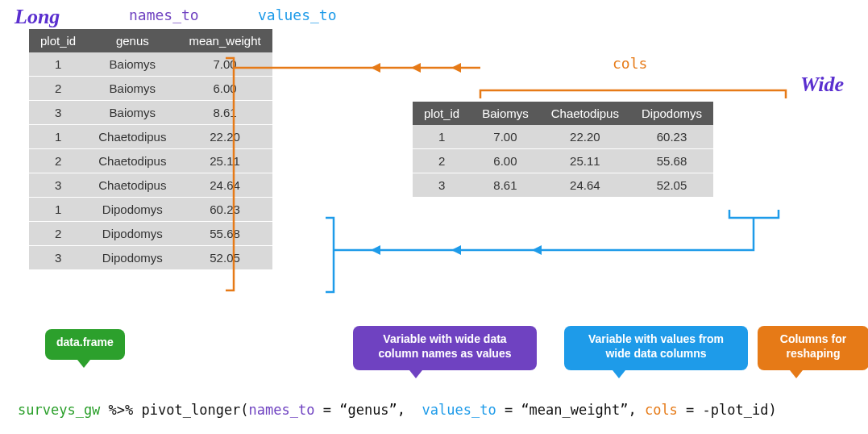 The height and width of the screenshot is (434, 868). What do you see at coordinates (727, 410) in the screenshot?
I see `code-eq3: = -plot_id)` at bounding box center [727, 410].